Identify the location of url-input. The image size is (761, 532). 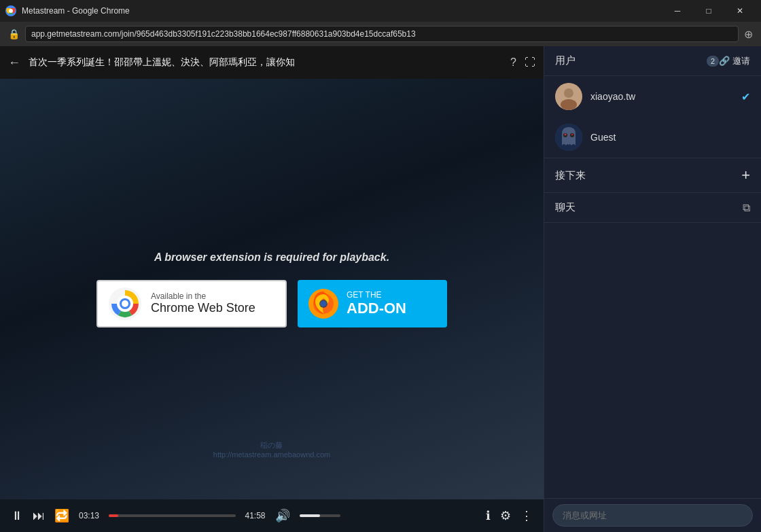
(382, 34).